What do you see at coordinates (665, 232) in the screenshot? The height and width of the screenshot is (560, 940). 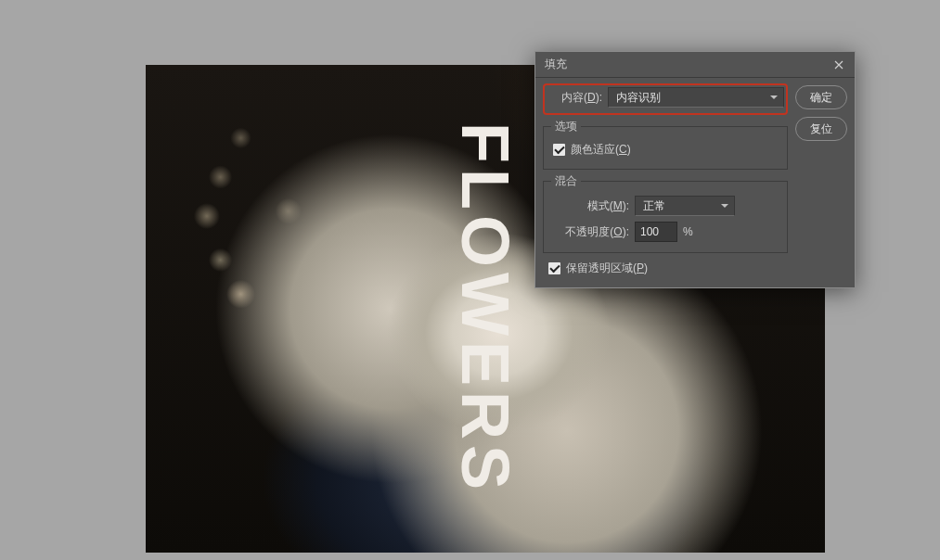 I see `opacity-row: 不透明度(O): %` at bounding box center [665, 232].